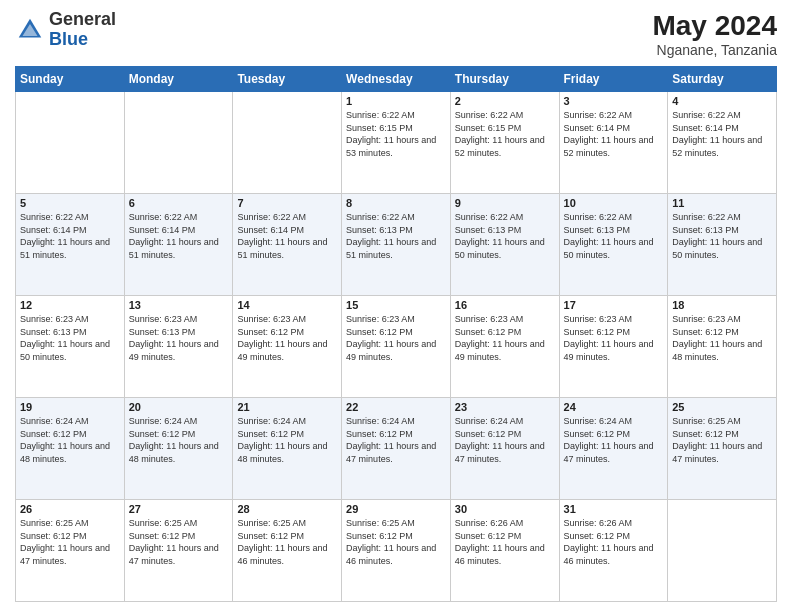 The width and height of the screenshot is (792, 612). What do you see at coordinates (288, 551) in the screenshot?
I see `cell-4-2: 28 Sunrise: 6:25 AMSunset: 6:12 PMDaylig…` at bounding box center [288, 551].